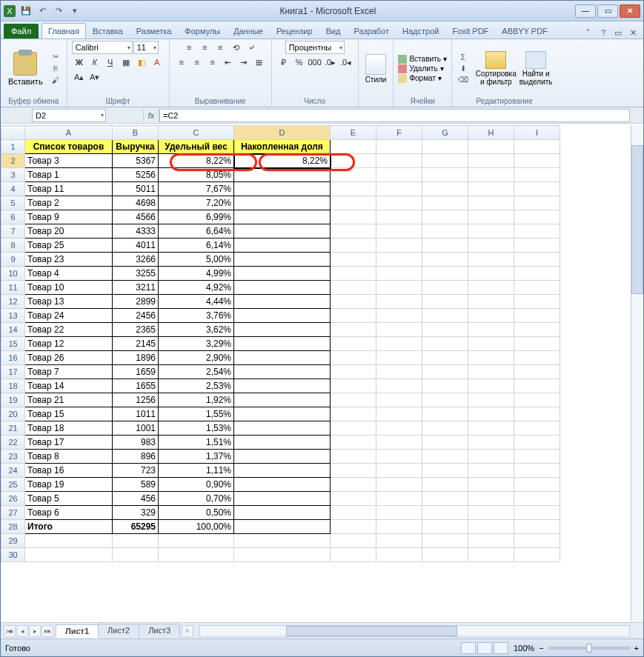  Describe the element at coordinates (77, 631) in the screenshot. I see `sheet-tab: Лист1` at that location.